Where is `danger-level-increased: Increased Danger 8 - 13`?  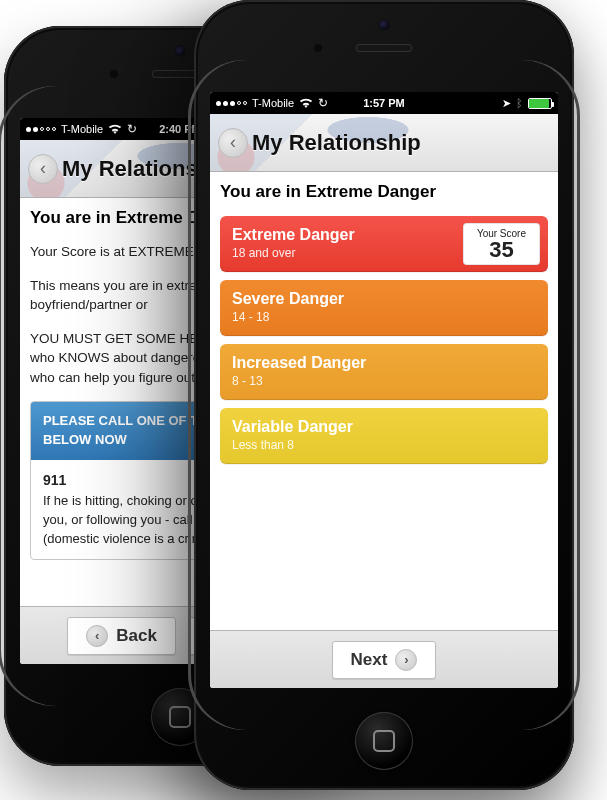 danger-level-increased: Increased Danger 8 - 13 is located at coordinates (384, 372).